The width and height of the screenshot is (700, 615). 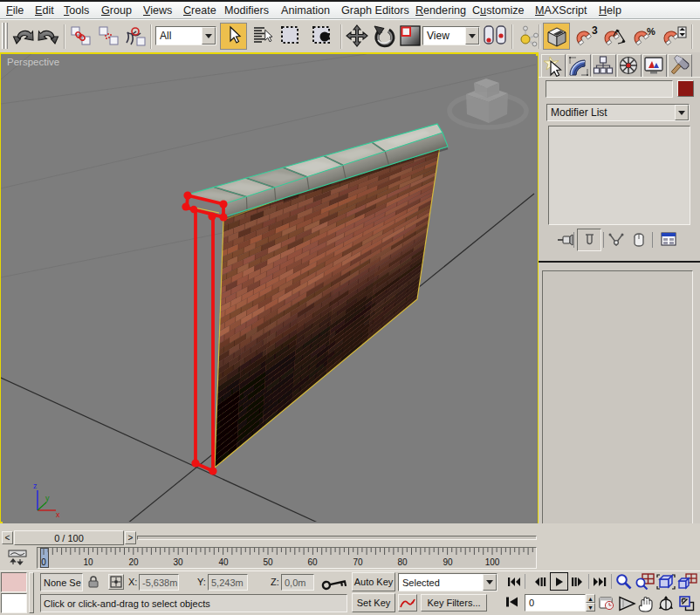 What do you see at coordinates (44, 562) in the screenshot?
I see `svg-text: 0` at bounding box center [44, 562].